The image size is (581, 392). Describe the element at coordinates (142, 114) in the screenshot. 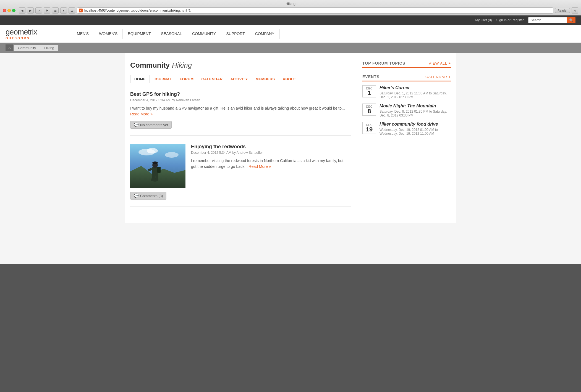

I see `post-1-read-more: Read More »` at that location.